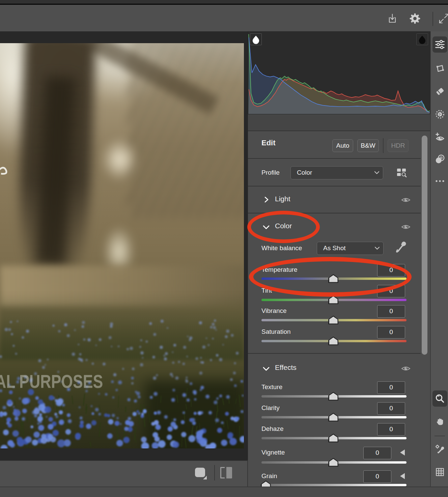 The image size is (448, 497). I want to click on profile-value: Color, so click(304, 173).